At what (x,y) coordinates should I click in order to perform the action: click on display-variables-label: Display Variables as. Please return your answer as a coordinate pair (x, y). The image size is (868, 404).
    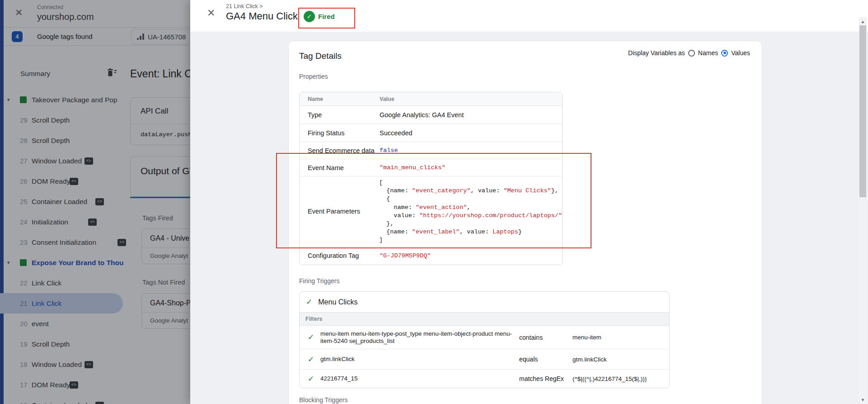
    Looking at the image, I should click on (657, 53).